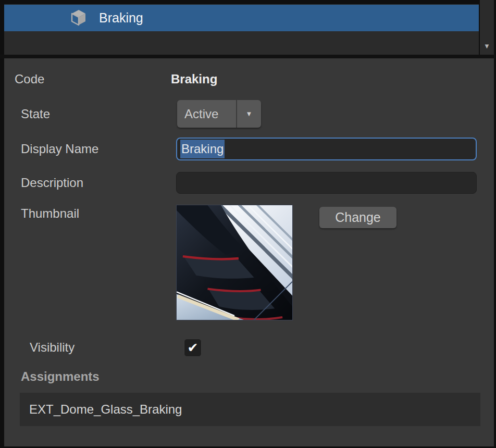  What do you see at coordinates (249, 114) in the screenshot?
I see `chevron-down-icon: ▼` at bounding box center [249, 114].